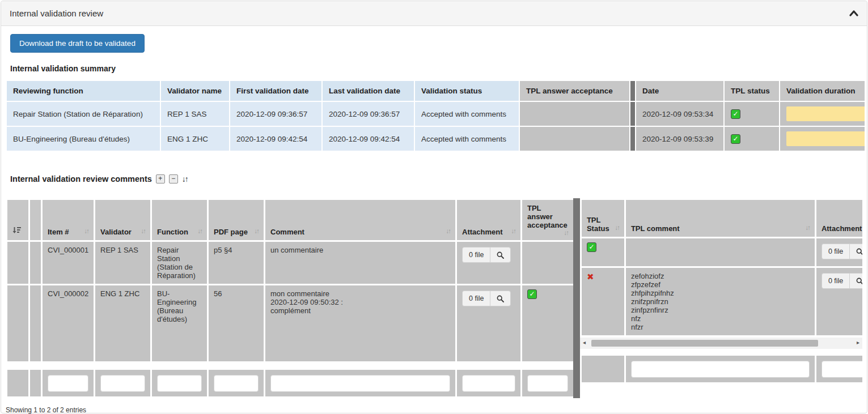 This screenshot has height=414, width=868. I want to click on summary-row-1: Repair Station (Station de Réparation) R…, so click(435, 114).